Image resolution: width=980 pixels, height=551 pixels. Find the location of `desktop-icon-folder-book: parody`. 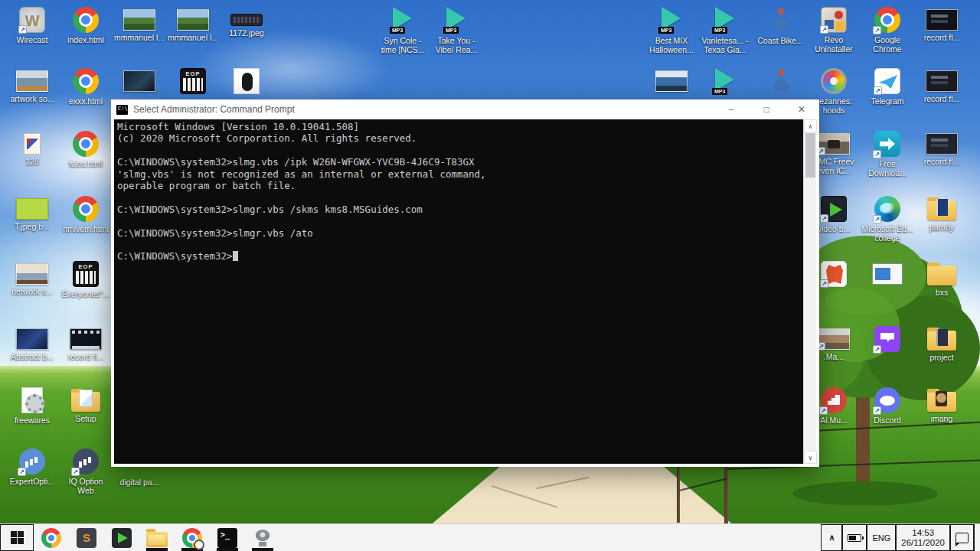

desktop-icon-folder-book: parody is located at coordinates (942, 214).